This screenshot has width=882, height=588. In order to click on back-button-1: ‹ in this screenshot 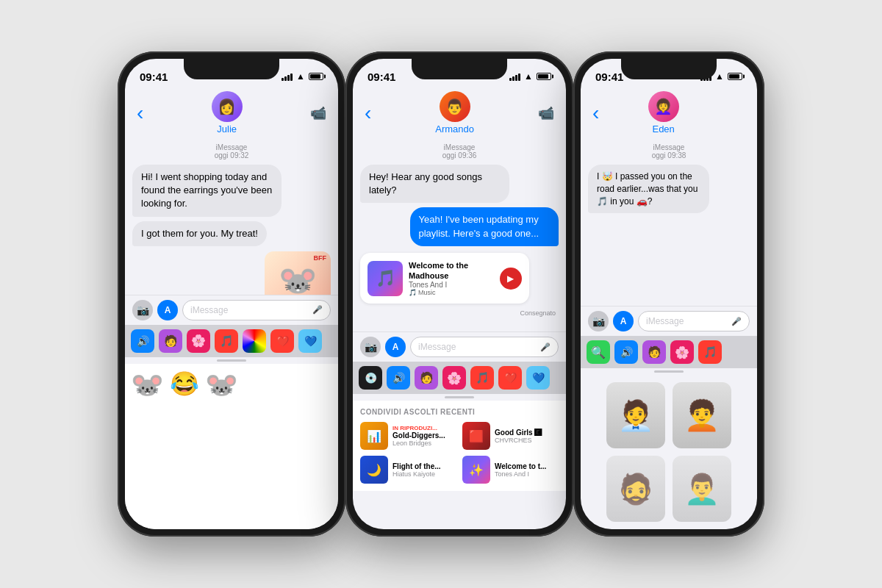, I will do `click(140, 113)`.